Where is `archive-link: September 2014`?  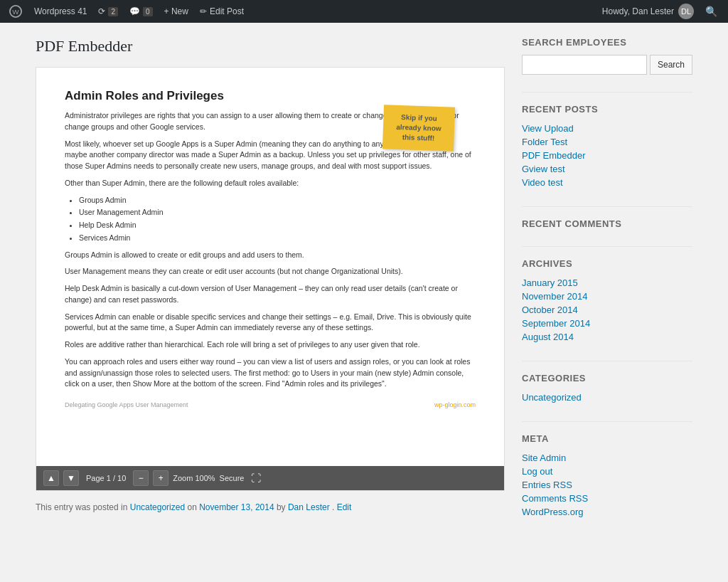
archive-link: September 2014 is located at coordinates (556, 323).